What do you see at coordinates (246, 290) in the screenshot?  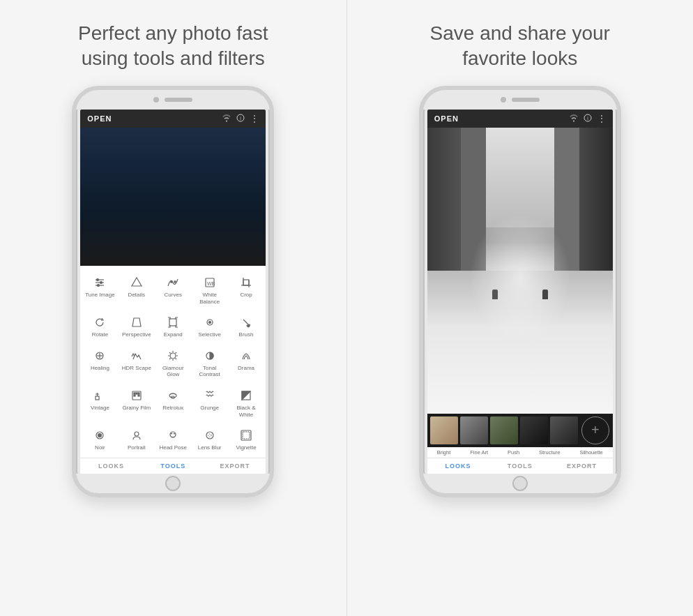 I see `tool-crop: Crop` at bounding box center [246, 290].